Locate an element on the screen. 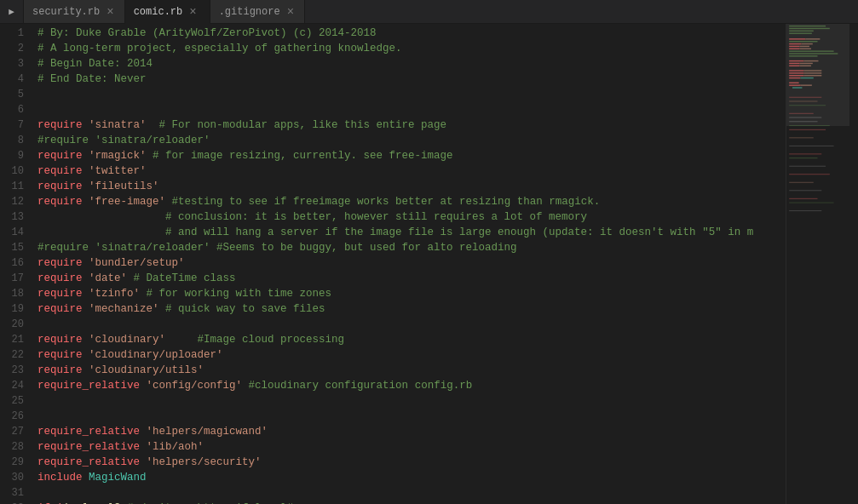  tab-expand-button: ▶ is located at coordinates (12, 12).